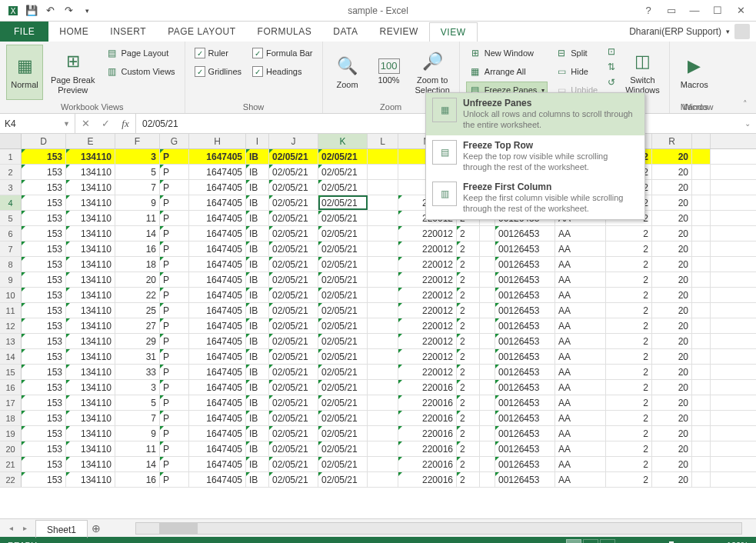  What do you see at coordinates (694, 72) in the screenshot?
I see `macros-button: ▶Macros` at bounding box center [694, 72].